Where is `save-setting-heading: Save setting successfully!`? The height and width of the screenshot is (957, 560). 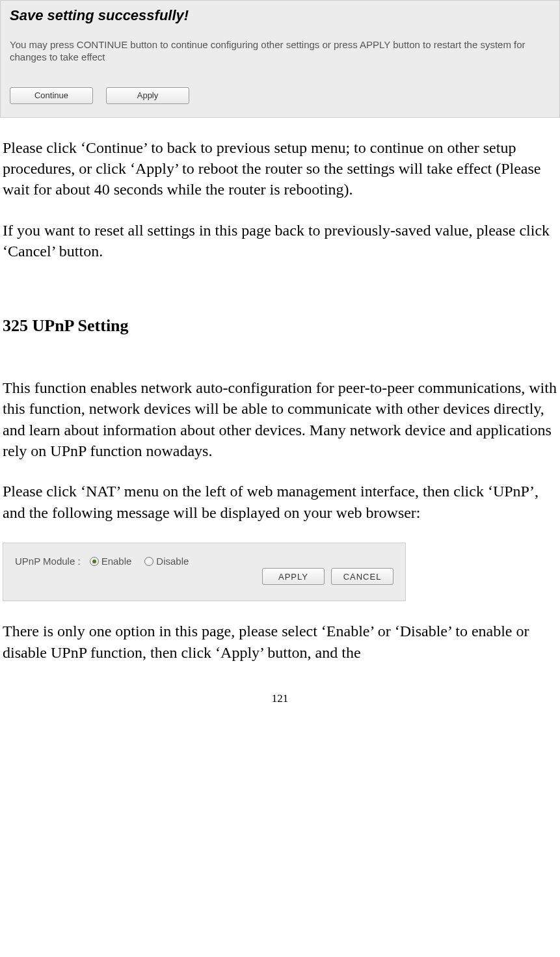
save-setting-heading: Save setting successfully! is located at coordinates (280, 16).